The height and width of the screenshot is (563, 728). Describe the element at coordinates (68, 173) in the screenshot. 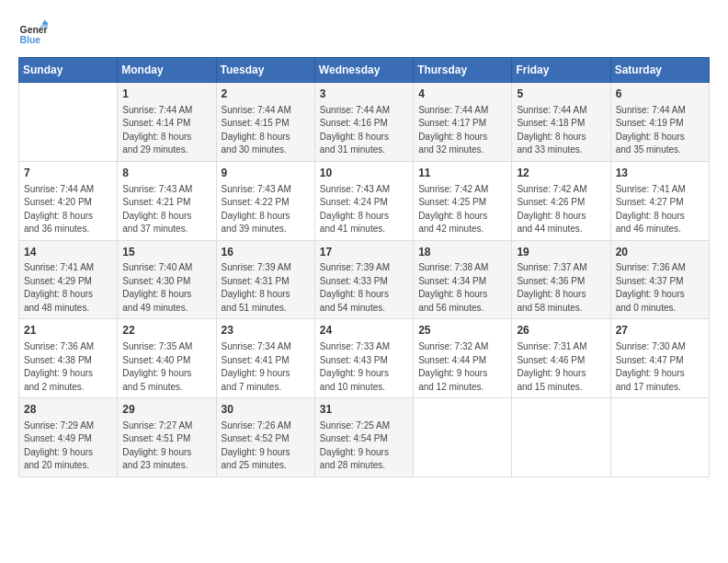

I see `day-number: 7` at that location.